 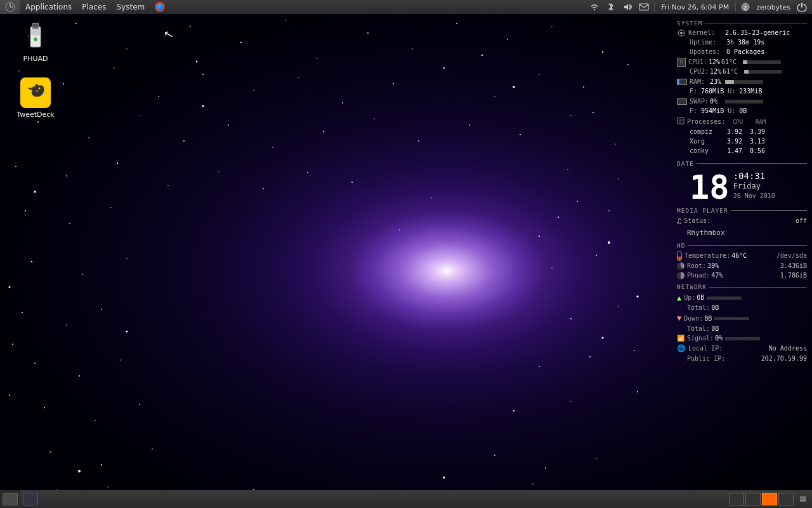 What do you see at coordinates (803, 499) in the screenshot?
I see `taskbar-menu-btn` at bounding box center [803, 499].